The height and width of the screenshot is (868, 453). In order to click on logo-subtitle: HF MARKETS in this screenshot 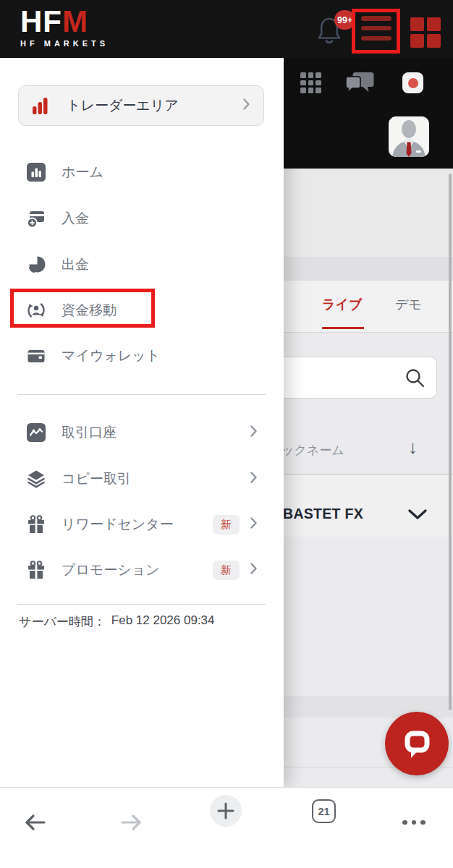, I will do `click(64, 43)`.